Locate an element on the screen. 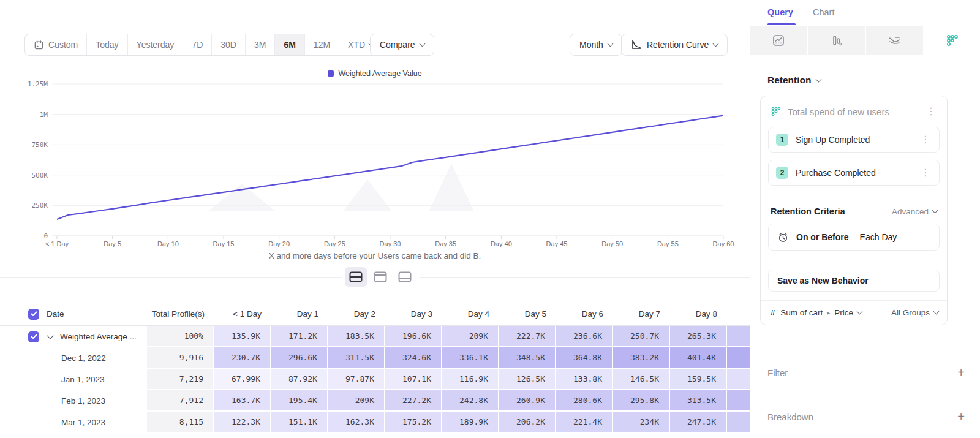 The height and width of the screenshot is (438, 980). chart-type-label: Retention Curve is located at coordinates (677, 45).